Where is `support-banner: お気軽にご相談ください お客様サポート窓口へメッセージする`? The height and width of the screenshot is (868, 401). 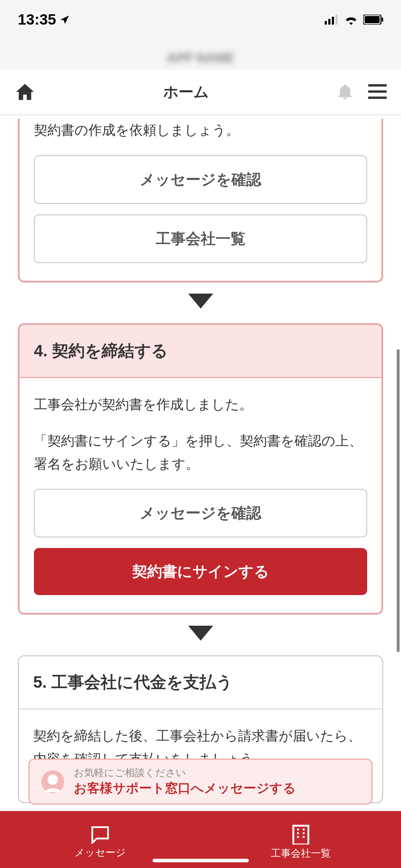
support-banner: お気軽にご相談ください お客様サポート窓口へメッセージする is located at coordinates (200, 782).